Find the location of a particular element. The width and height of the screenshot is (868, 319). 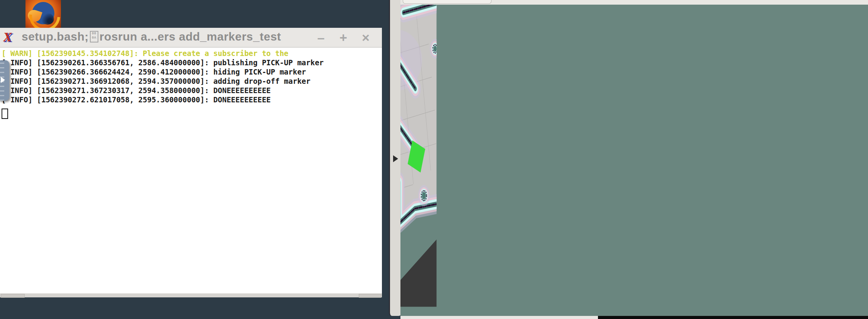

hscroll-left-cap is located at coordinates (13, 296).